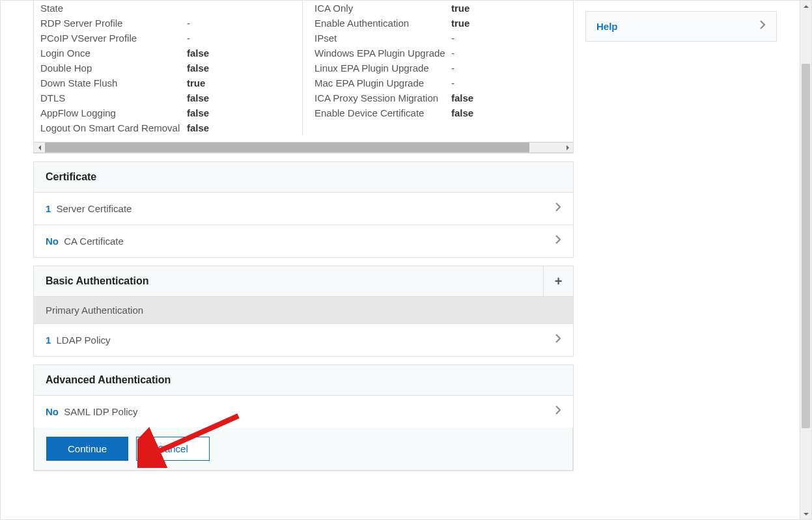 This screenshot has width=812, height=520. I want to click on kv-label: Enable Authentication, so click(380, 23).